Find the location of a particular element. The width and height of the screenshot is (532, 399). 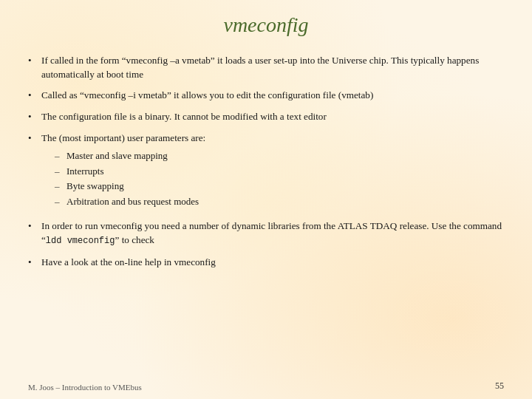

bullet-text: If called in the form “vmeconfig –a vmet… is located at coordinates (273, 67).